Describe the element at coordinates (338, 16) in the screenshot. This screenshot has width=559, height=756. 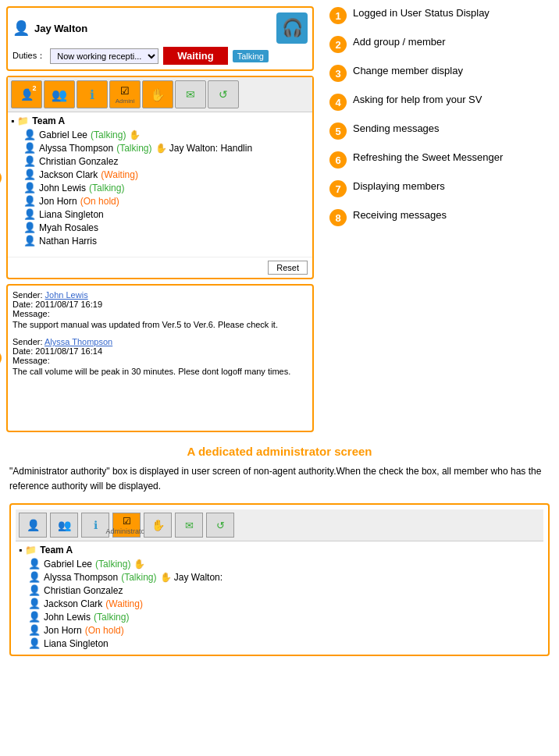
I see `badge-1: 1` at that location.